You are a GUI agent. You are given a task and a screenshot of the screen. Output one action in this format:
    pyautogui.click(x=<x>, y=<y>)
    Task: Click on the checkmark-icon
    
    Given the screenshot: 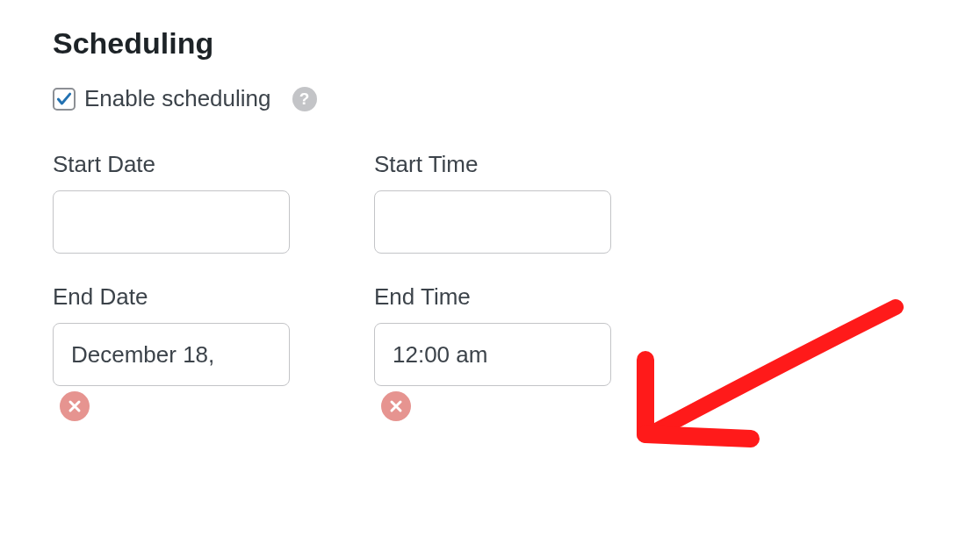 What is the action you would take?
    pyautogui.click(x=64, y=99)
    